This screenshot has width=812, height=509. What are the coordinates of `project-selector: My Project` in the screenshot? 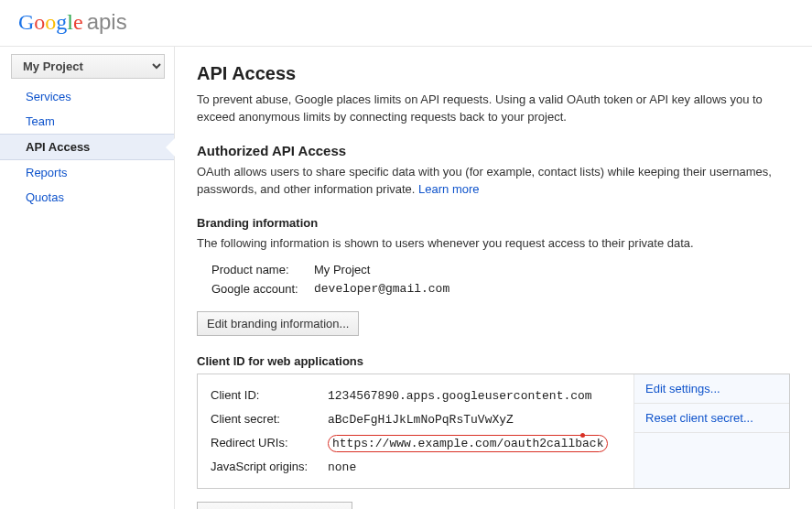 It's located at (88, 66).